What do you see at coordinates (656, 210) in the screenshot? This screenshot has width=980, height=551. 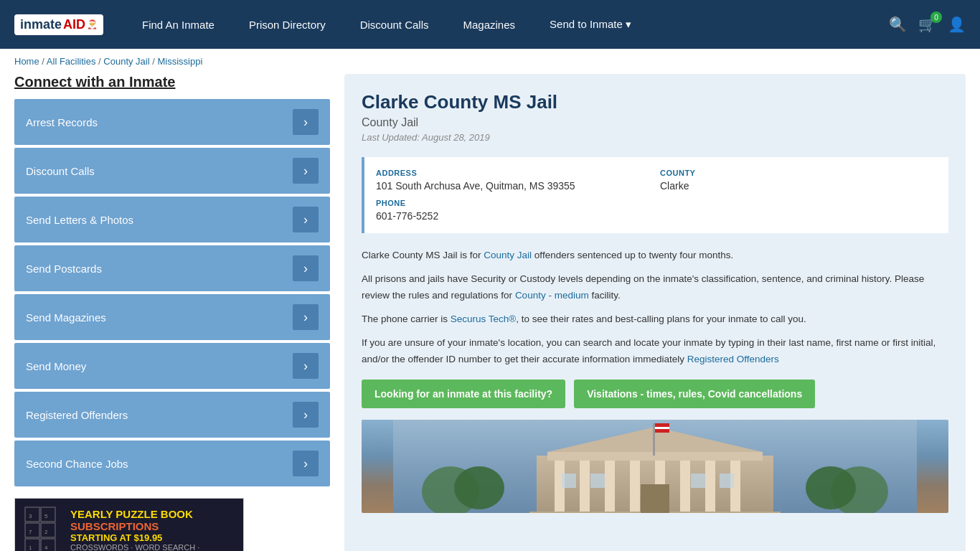 I see `phone-block: PHONE 601-776-5252` at bounding box center [656, 210].